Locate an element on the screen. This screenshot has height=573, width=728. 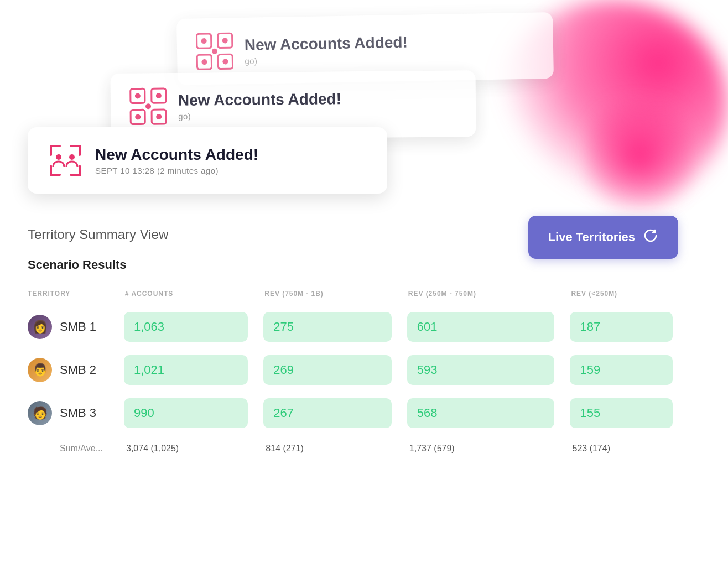
row3-rev-mid-cell: 568 is located at coordinates (481, 413).